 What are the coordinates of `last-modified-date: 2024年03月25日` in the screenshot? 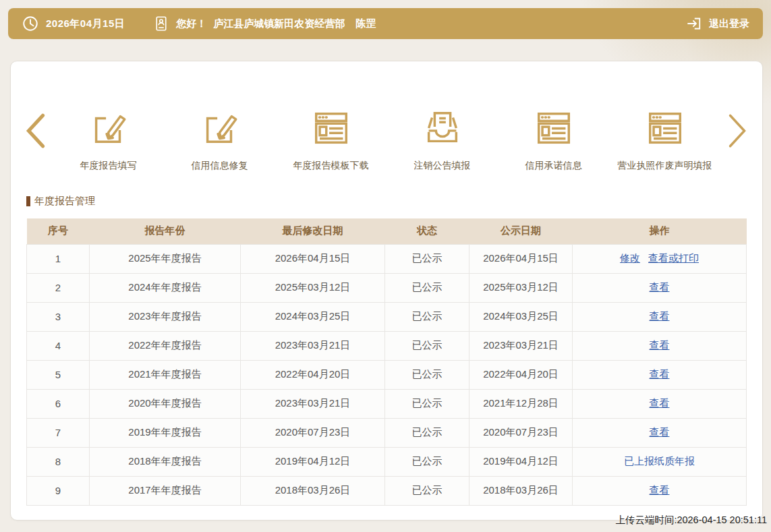 It's located at (313, 317).